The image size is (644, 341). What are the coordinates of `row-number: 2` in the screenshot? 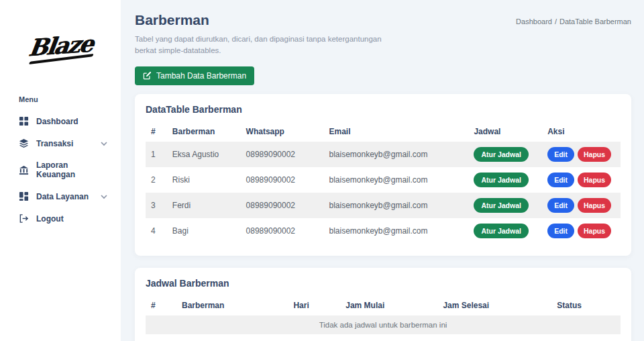 It's located at (156, 180).